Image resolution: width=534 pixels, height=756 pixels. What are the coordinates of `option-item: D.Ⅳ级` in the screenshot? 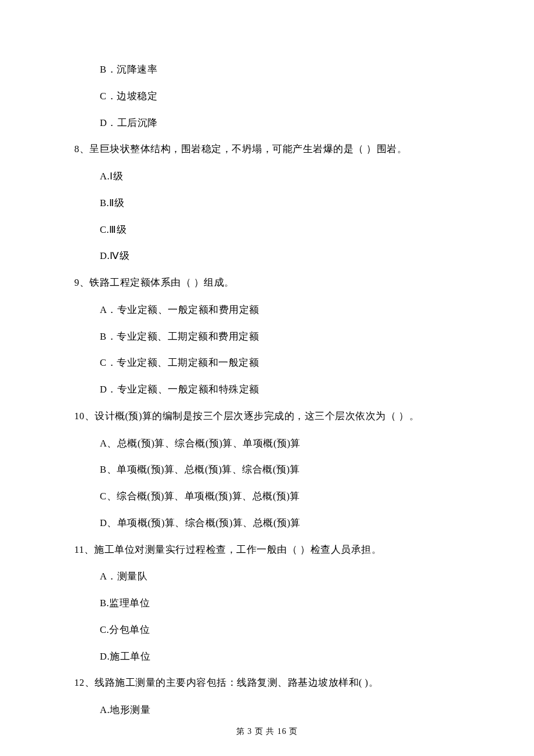 It's located at (280, 257).